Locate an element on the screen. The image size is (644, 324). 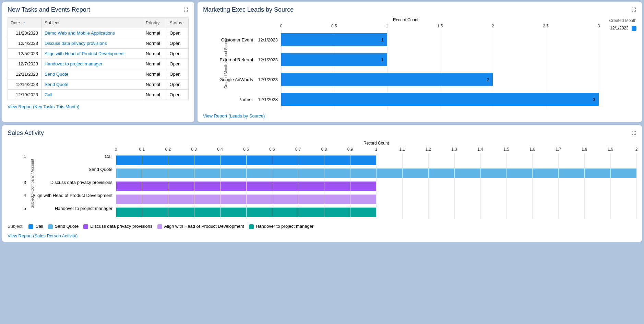
sales-x-axis-label: Record Count is located at coordinates (376, 143).